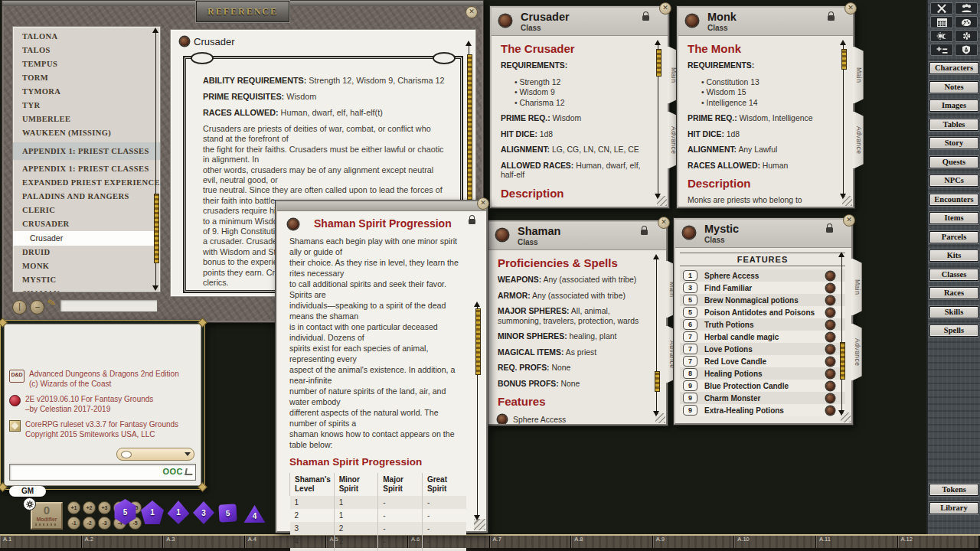 This screenshot has height=551, width=980. Describe the element at coordinates (87, 197) in the screenshot. I see `list-item: PALADINS AND RANGERS` at that location.